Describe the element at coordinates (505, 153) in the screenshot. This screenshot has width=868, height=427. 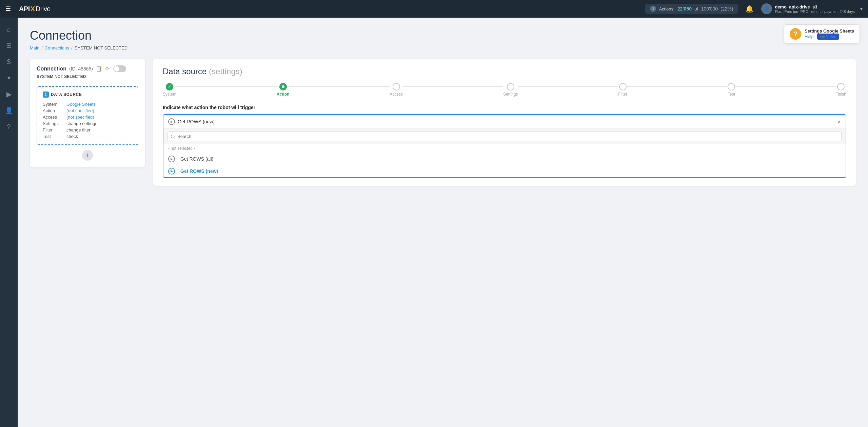
I see `dropdown-body: - not selected - ▶ Get ROWS (all) ▶ Get …` at that location.